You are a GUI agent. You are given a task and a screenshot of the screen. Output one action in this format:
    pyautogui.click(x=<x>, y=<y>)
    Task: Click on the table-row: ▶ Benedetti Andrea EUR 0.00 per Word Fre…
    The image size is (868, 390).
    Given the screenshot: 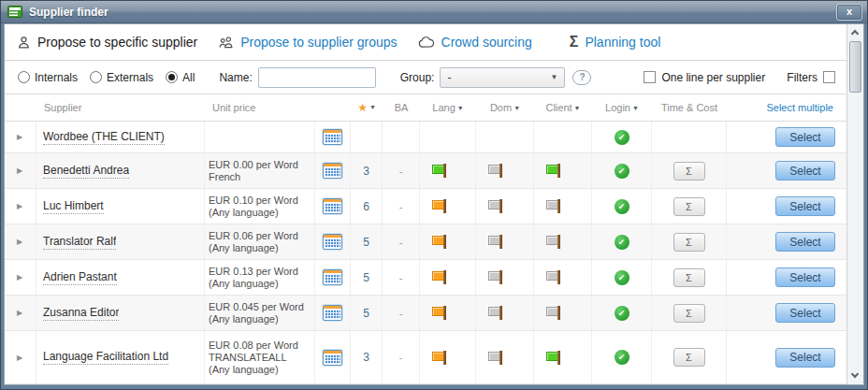 What is the action you would take?
    pyautogui.click(x=426, y=171)
    